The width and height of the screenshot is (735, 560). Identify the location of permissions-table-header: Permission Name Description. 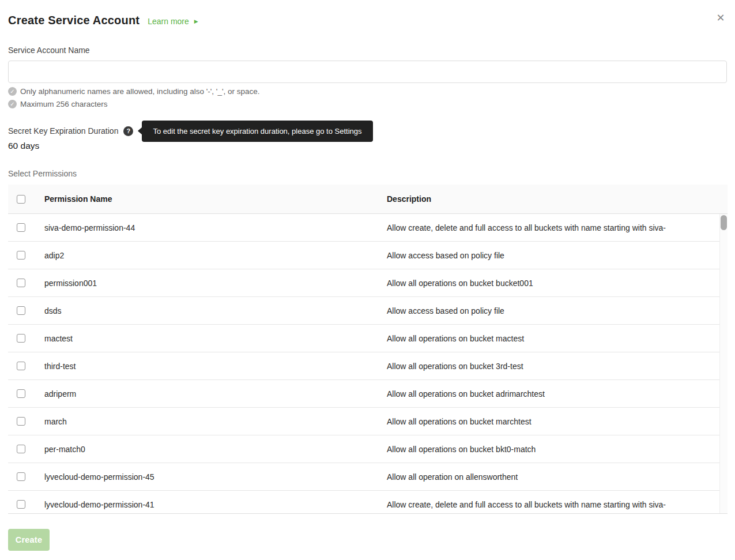
(368, 200).